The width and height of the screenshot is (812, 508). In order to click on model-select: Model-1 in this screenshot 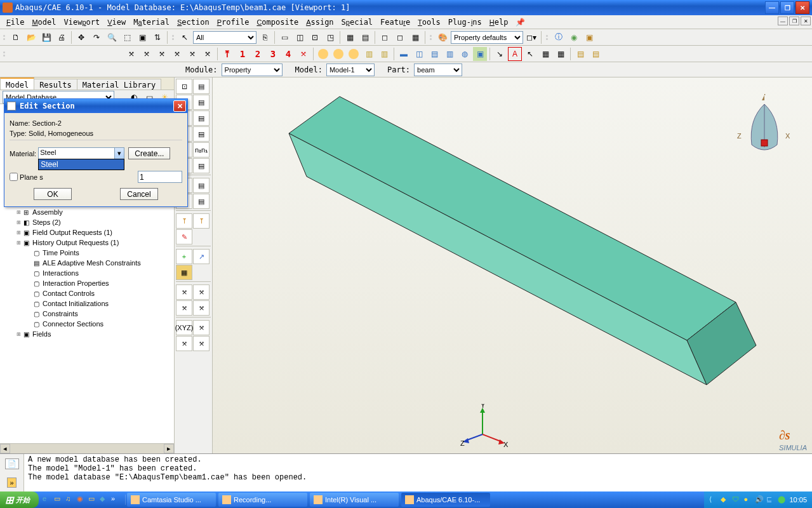, I will do `click(350, 70)`.